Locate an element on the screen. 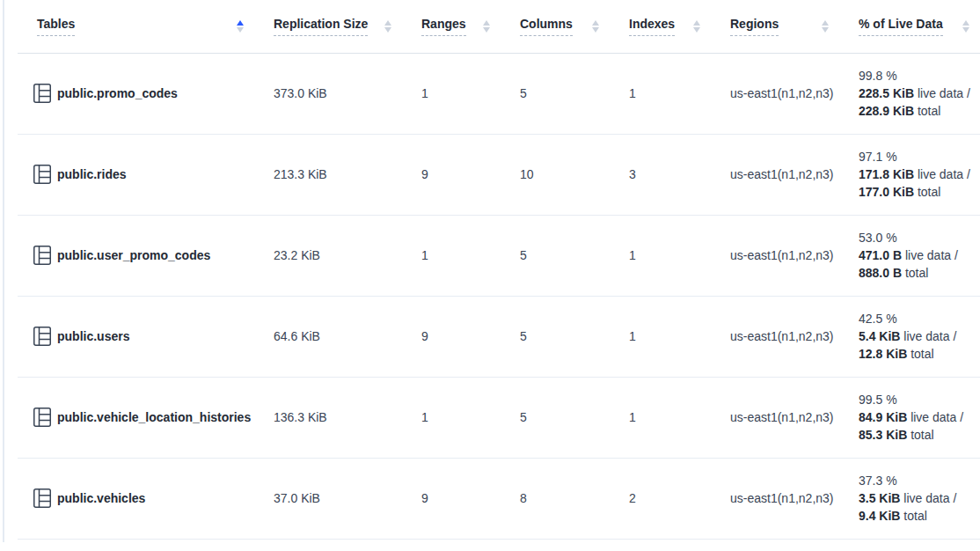  live-data-cell: 99.5 % 84.9 KiB live data / 85.3 KiB tot… is located at coordinates (910, 417).